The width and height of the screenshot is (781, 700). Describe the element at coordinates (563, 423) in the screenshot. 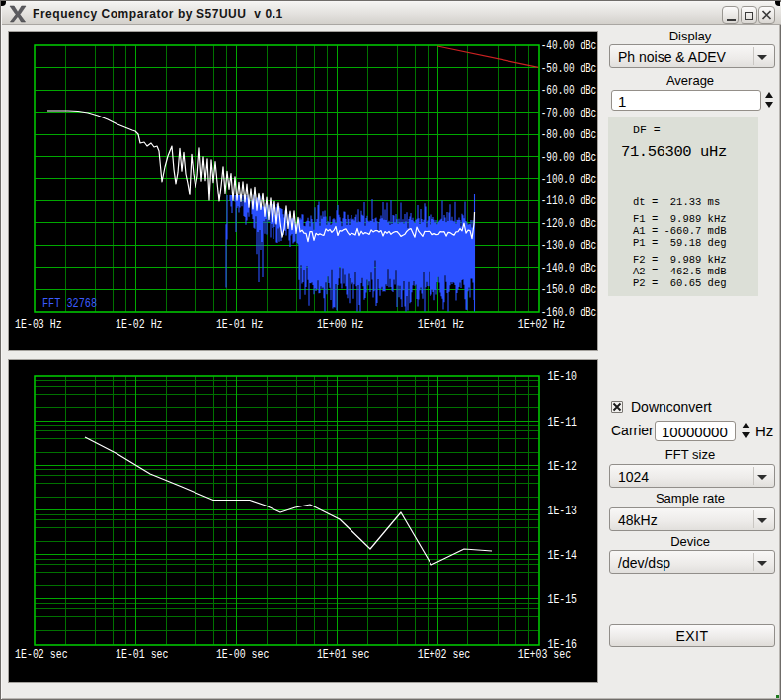

I see `svg-text: 1E-11` at that location.